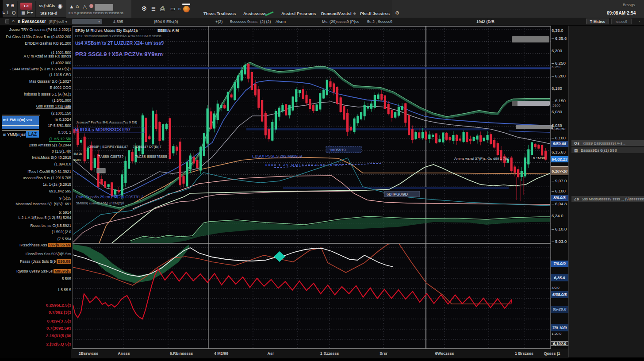  Describe the element at coordinates (107, 31) in the screenshot. I see `svg-text:BR9y M Rfd ws Msses Ety EspM2): BR9y M Rfd ws Msses Ety EspM2)i` at that location.